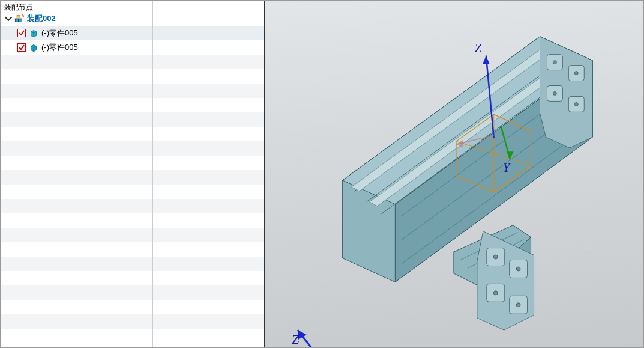 Image resolution: width=644 pixels, height=348 pixels. Describe the element at coordinates (308, 339) in the screenshot. I see `view-triad` at that location.